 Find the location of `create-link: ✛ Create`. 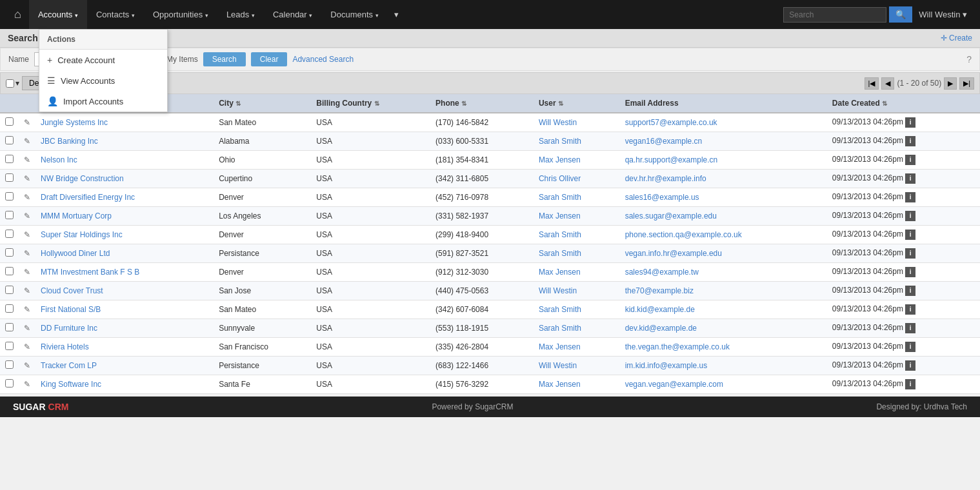

create-link: ✛ Create is located at coordinates (956, 38).